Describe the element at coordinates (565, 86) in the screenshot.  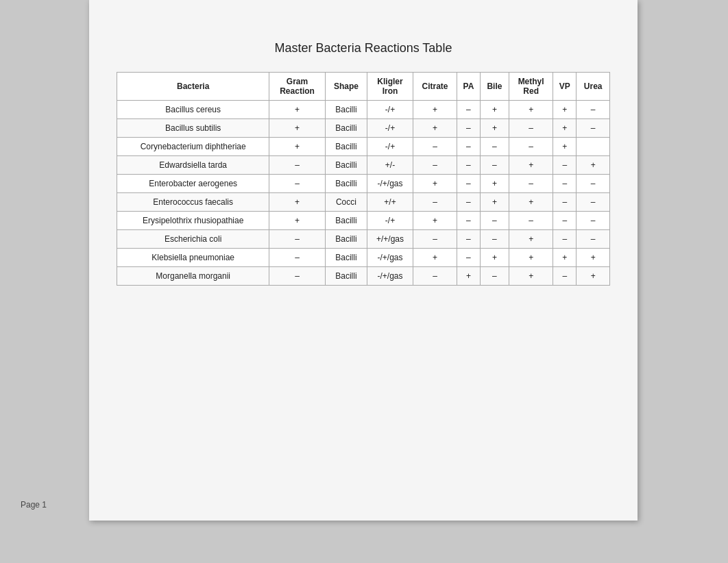
I see `column-header: VP` at that location.